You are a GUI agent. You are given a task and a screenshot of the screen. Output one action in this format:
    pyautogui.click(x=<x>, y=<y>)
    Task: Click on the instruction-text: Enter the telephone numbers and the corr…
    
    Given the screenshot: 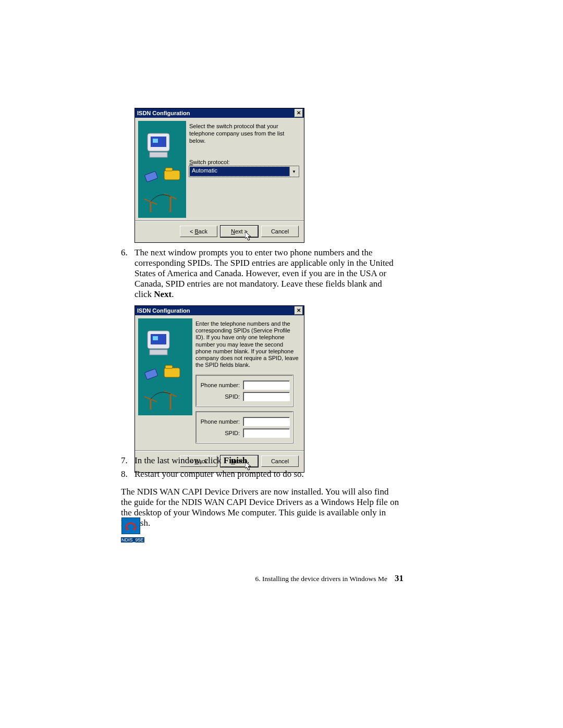 What is the action you would take?
    pyautogui.click(x=247, y=344)
    